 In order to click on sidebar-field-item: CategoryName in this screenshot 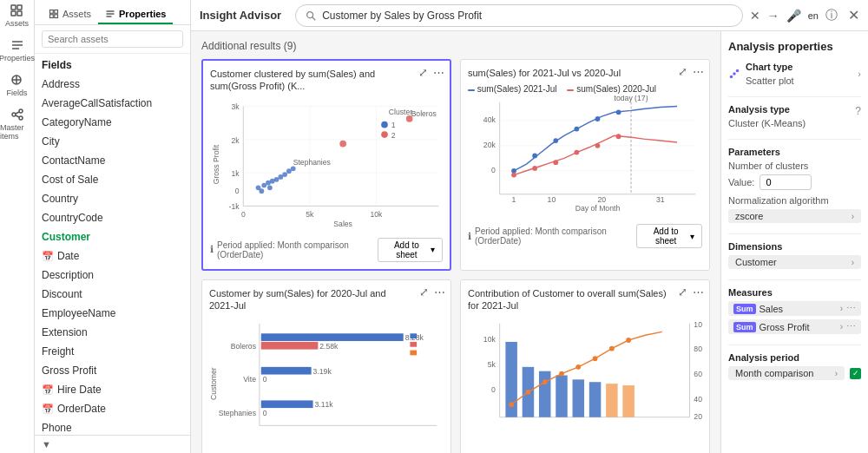, I will do `click(113, 122)`.